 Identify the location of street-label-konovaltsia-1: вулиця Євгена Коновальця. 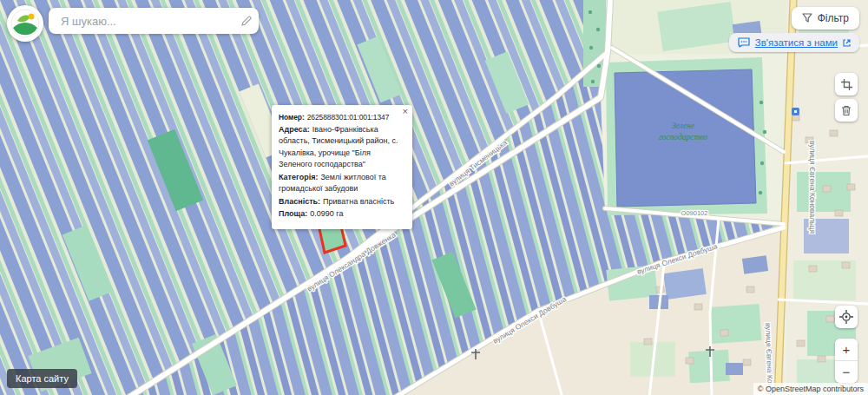
(812, 188).